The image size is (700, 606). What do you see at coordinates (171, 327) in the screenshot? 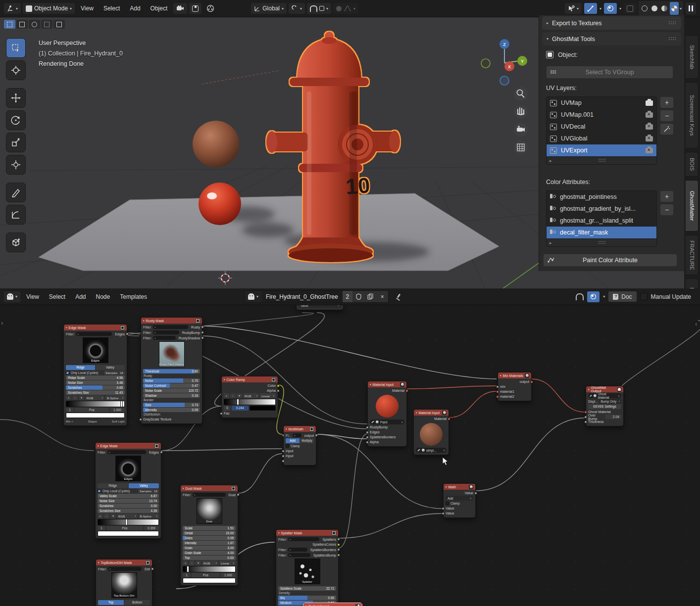
I see `node-row-filter-Rusty: Filter:+Rusty` at bounding box center [171, 327].